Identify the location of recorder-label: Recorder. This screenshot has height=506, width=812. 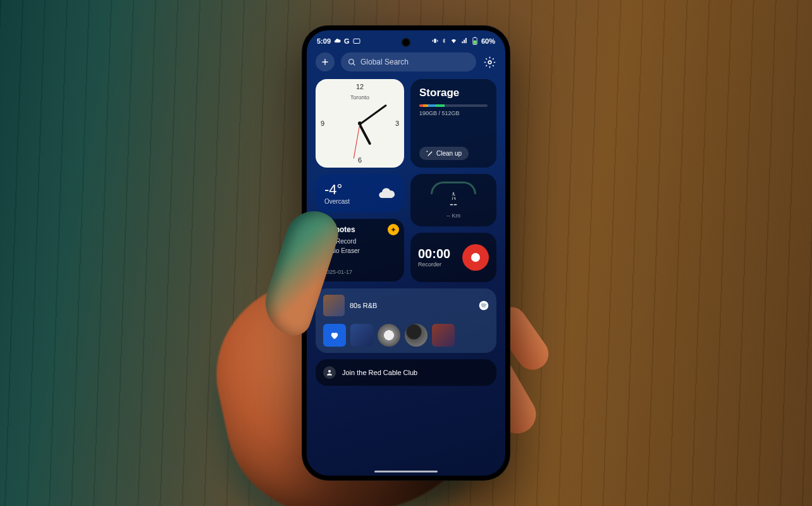
(434, 264).